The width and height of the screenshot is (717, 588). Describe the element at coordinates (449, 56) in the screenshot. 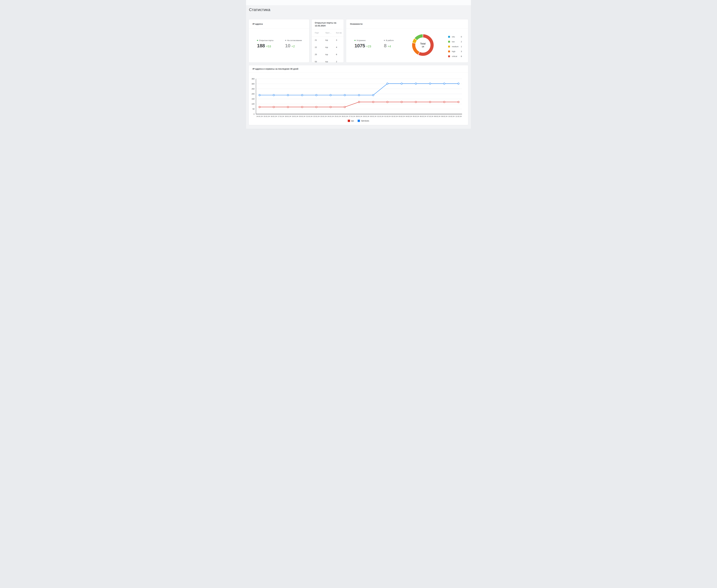

I see `critical-swatch-icon` at that location.